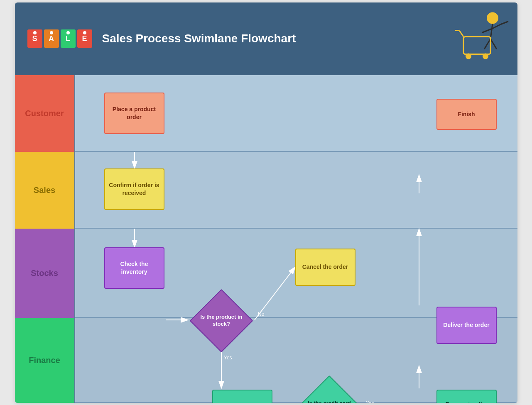  What do you see at coordinates (326, 267) in the screenshot?
I see `node-cancel-order: Cancel the order` at bounding box center [326, 267].